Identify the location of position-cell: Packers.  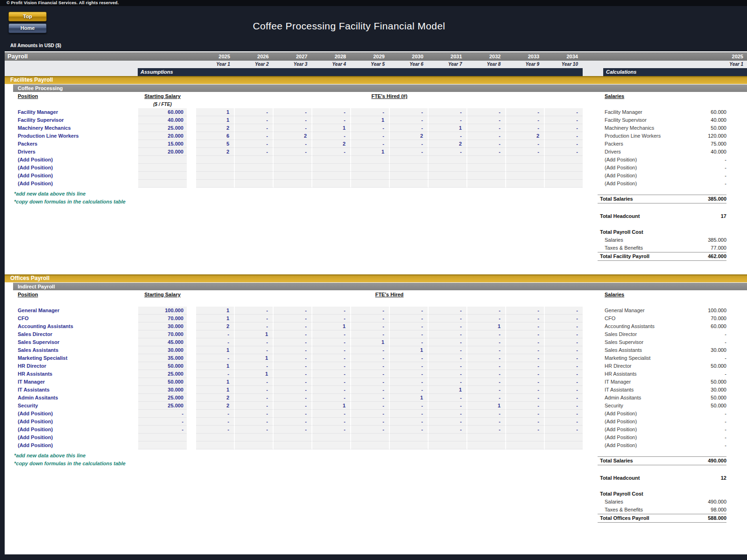
(76, 144).